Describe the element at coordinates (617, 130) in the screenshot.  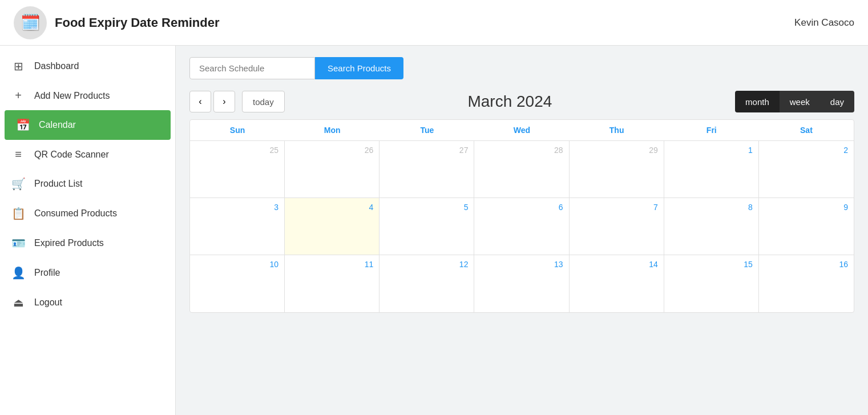
I see `cal-header-thu: Thu` at that location.